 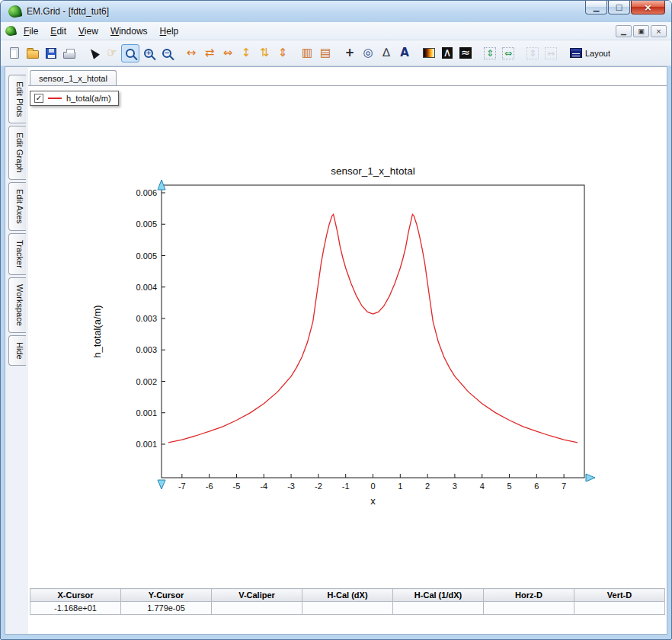 I want to click on new-file-button, so click(x=14, y=53).